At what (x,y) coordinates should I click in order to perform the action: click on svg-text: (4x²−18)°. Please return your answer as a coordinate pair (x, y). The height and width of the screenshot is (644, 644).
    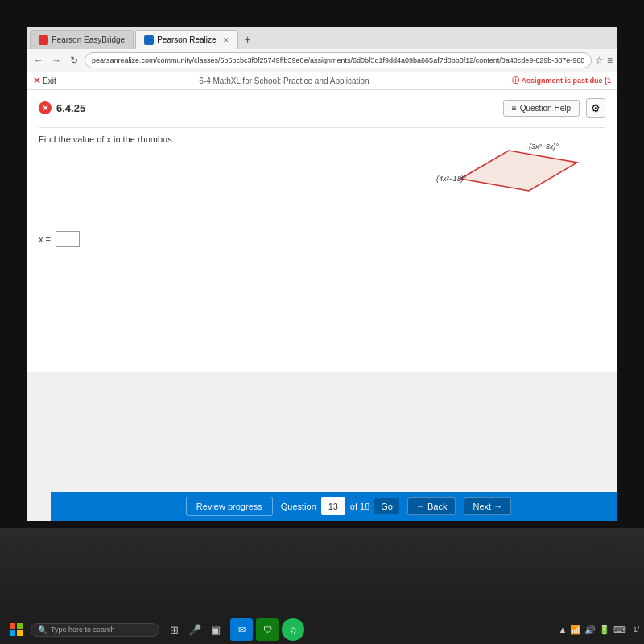
    Looking at the image, I should click on (452, 179).